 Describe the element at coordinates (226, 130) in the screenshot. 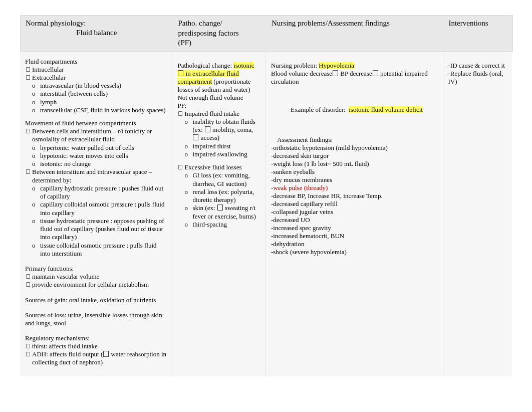

I see `list-item: inability to obtain fluids (ex: 🞎 mobili…` at that location.